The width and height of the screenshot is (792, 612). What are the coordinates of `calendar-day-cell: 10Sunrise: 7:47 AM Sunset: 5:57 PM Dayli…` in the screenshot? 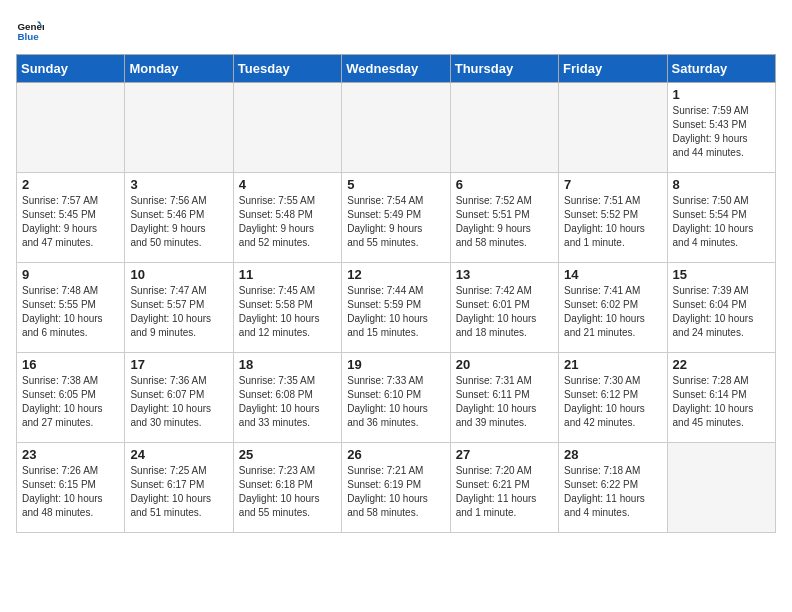 It's located at (179, 308).